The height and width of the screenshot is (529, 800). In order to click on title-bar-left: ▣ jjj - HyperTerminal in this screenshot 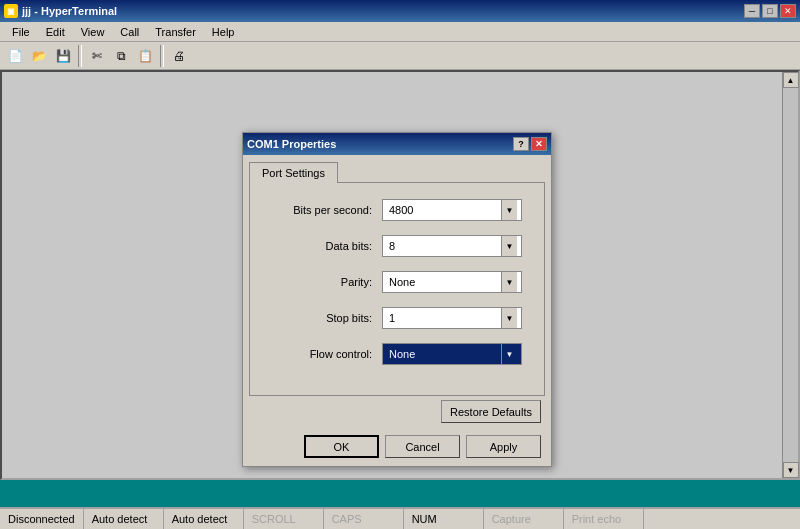, I will do `click(60, 11)`.